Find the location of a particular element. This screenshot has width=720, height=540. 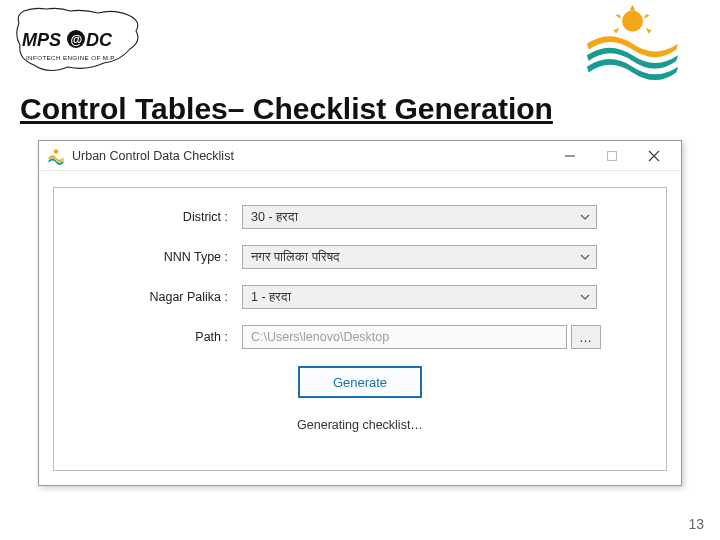

maximize-button is located at coordinates (612, 156).